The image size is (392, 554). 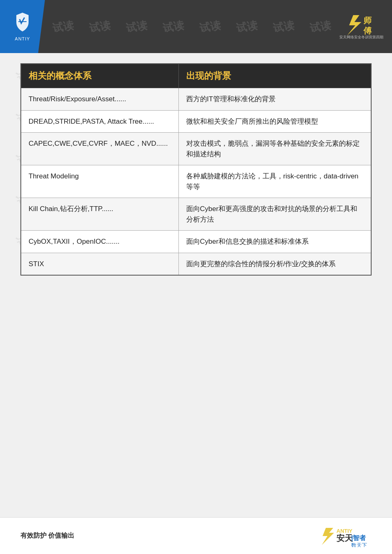 I want to click on footer-logo: ANTIY 安天 |智者 数天下, so click(x=345, y=536).